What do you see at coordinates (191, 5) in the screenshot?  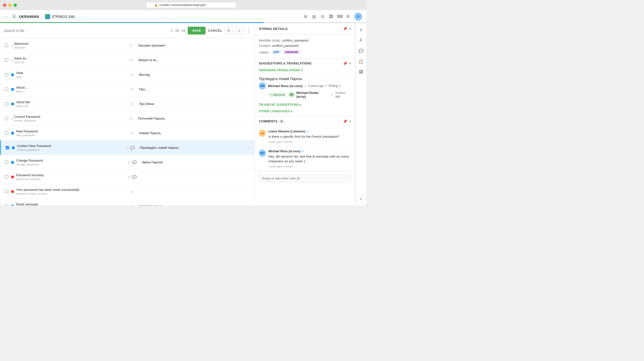 I see `url-display: 🔒 crowdin.com/translate/acmeproject` at bounding box center [191, 5].